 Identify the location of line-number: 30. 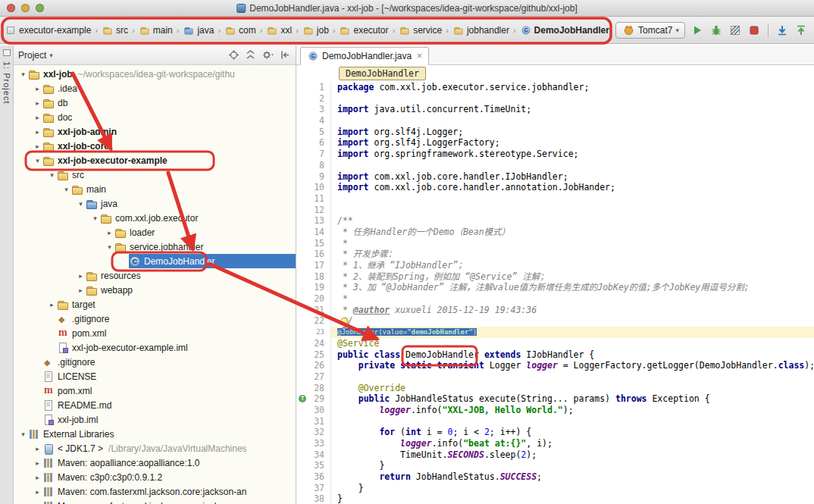
(314, 411).